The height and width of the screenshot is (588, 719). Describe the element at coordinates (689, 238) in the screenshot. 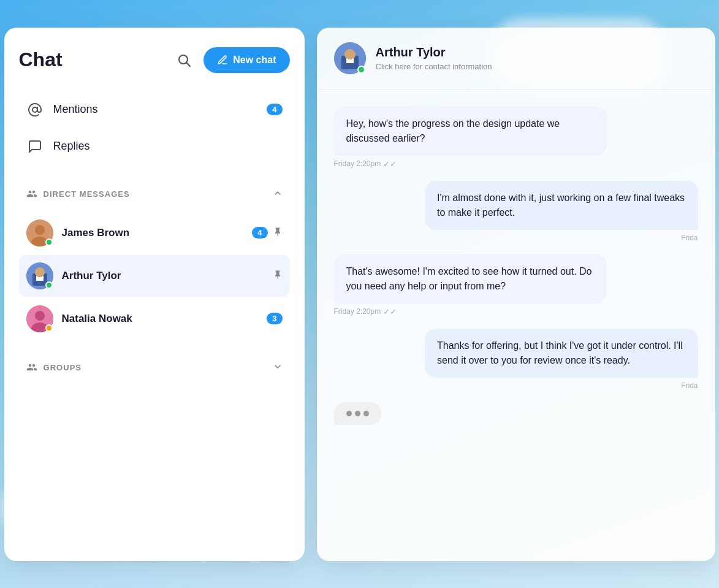

I see `message-meta-2: Frida` at that location.